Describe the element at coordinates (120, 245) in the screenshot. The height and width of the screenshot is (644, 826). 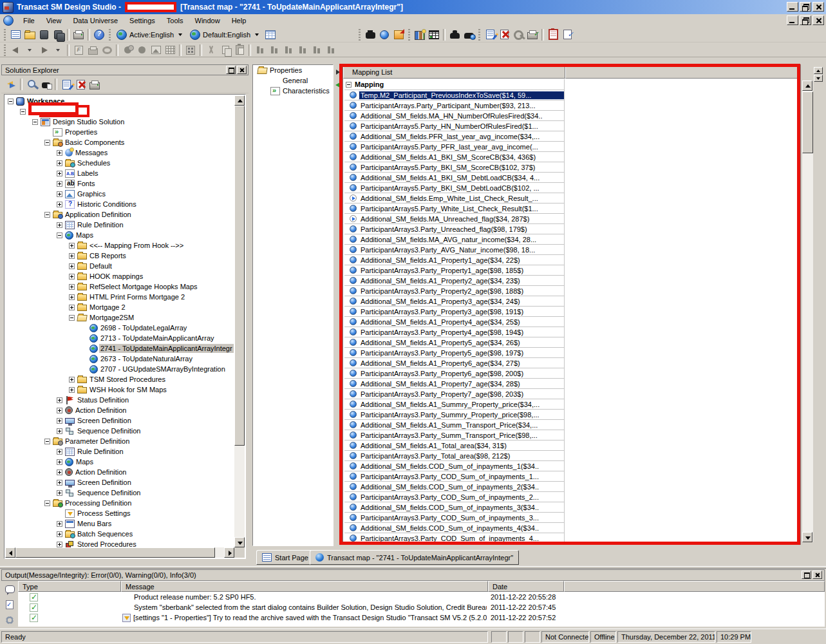
I see `tree-item-mapping-from-hook: <<-- Mapping From Hook -->>` at that location.